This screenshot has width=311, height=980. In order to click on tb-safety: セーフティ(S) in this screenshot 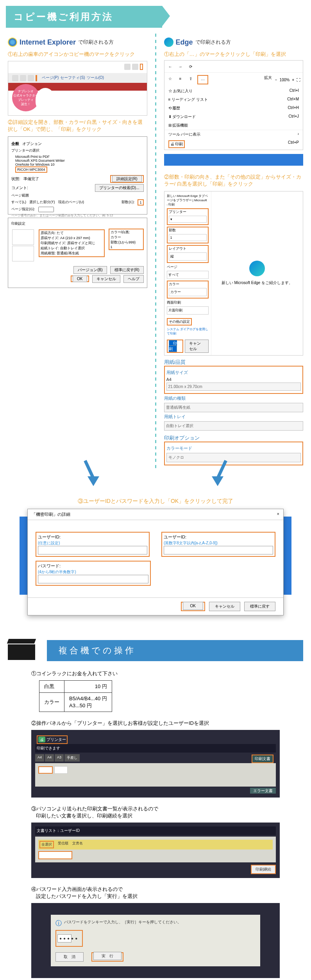, I will do `click(73, 78)`.